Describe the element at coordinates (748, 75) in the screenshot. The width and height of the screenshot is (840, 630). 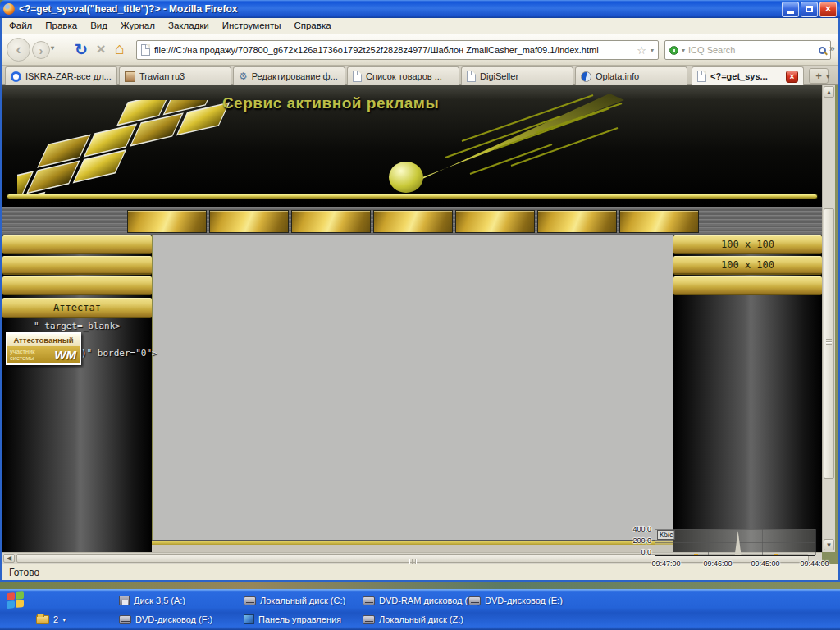
I see `tab-active-template: <?=get_sys... ×` at that location.